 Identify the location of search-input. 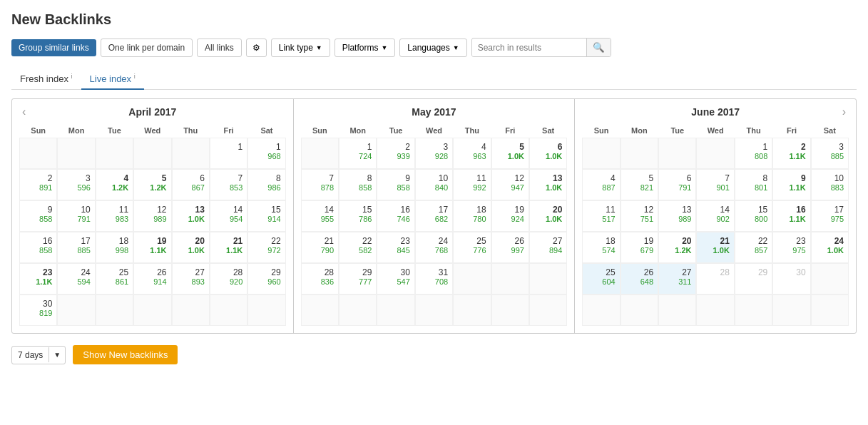
(529, 48).